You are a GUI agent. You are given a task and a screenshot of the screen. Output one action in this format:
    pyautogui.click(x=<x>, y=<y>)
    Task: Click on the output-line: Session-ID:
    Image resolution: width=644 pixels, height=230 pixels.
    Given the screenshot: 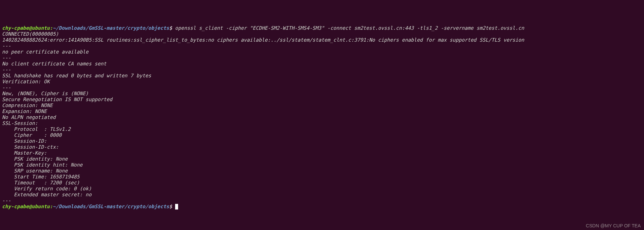 What is the action you would take?
    pyautogui.click(x=322, y=141)
    